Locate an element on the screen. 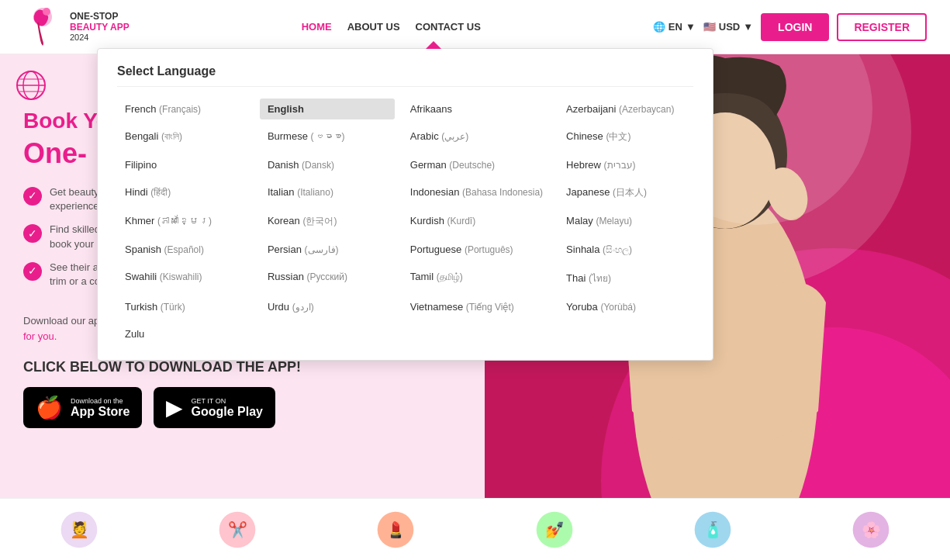 This screenshot has width=950, height=560. logo-year: 2024 is located at coordinates (99, 37).